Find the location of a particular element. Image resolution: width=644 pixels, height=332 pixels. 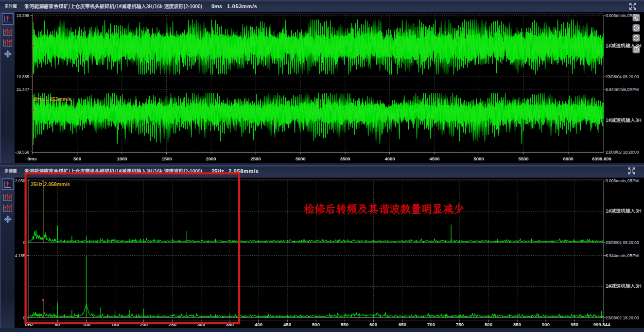

svg-text: 2500 is located at coordinates (256, 158).